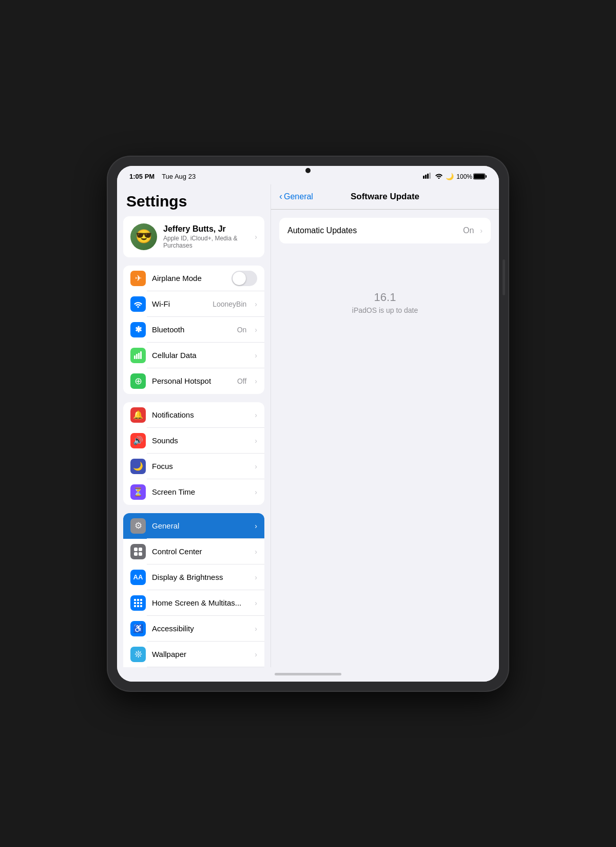  I want to click on sidebar-item-general: ⚙ General ›, so click(194, 526).